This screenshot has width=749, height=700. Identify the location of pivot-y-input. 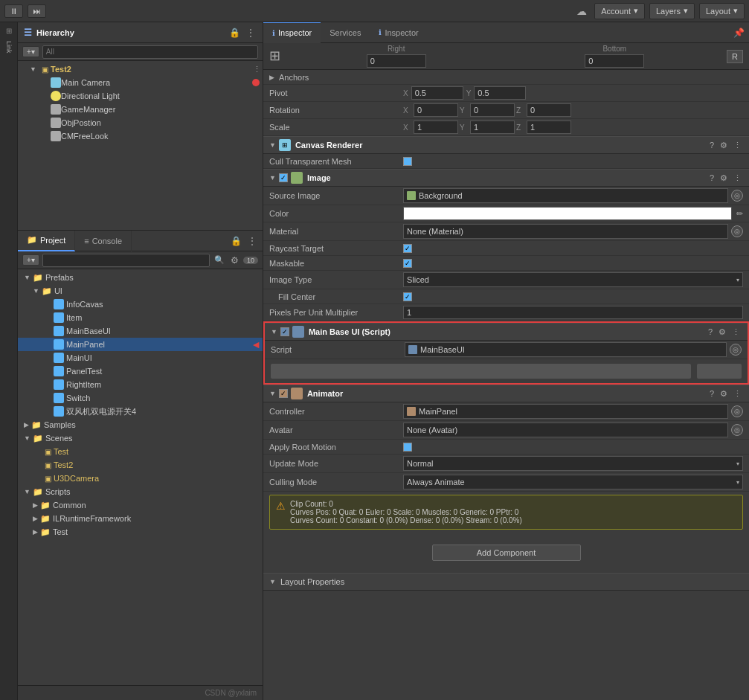
(500, 93).